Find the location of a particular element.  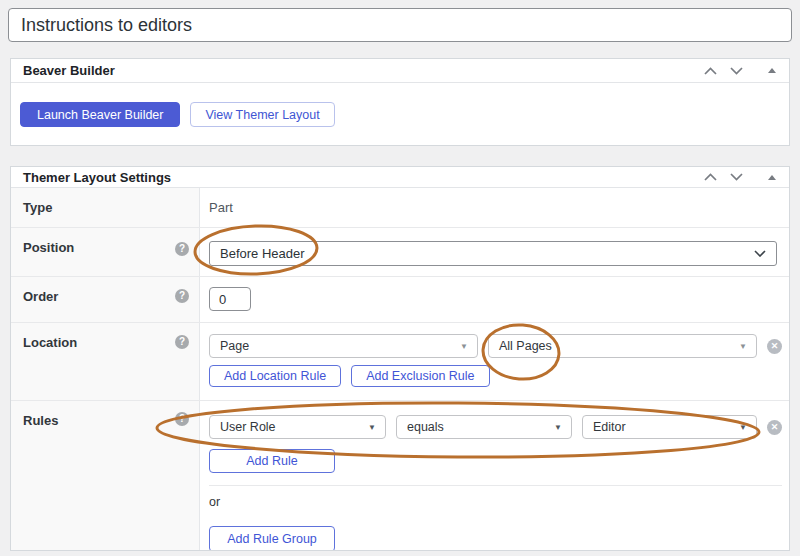

rule-group-divider is located at coordinates (496, 486).